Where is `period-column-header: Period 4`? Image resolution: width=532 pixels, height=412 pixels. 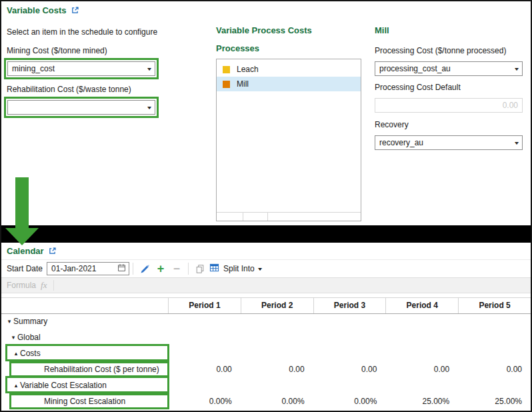 period-column-header: Period 4 is located at coordinates (421, 305).